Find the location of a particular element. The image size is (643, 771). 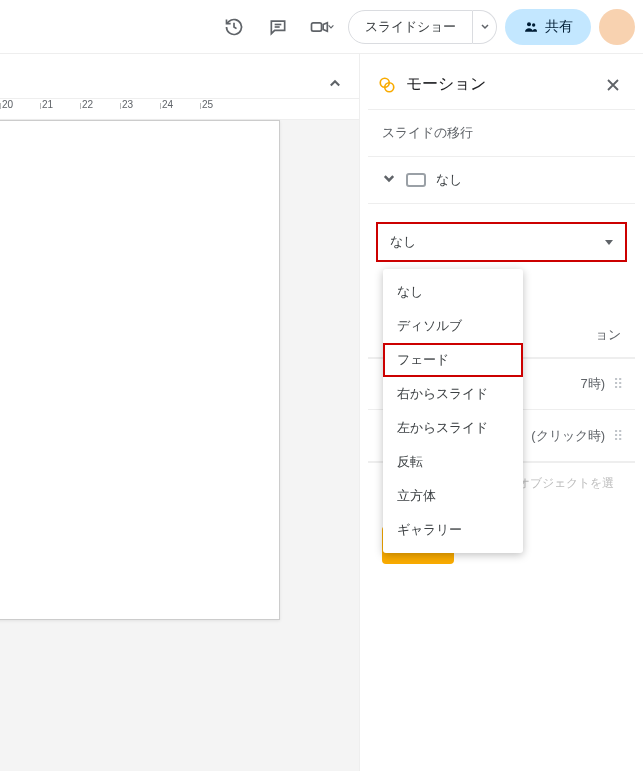

ruler-tick: 23 is located at coordinates (140, 109).